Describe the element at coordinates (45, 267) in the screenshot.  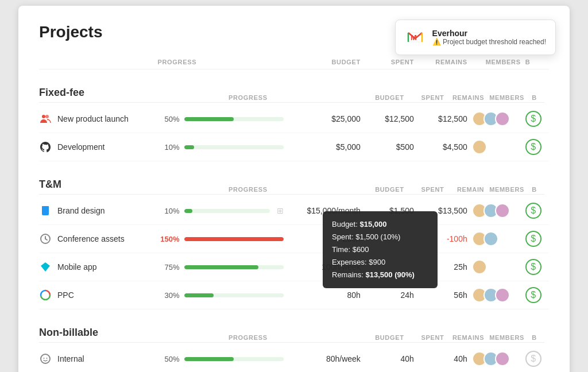
I see `project-icon-diamond` at that location.